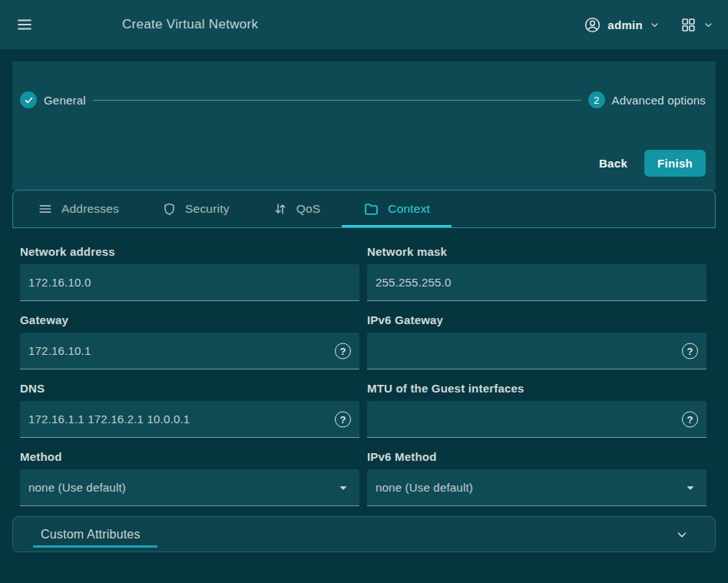 The height and width of the screenshot is (583, 728). What do you see at coordinates (396, 209) in the screenshot?
I see `tab-context: Context` at bounding box center [396, 209].